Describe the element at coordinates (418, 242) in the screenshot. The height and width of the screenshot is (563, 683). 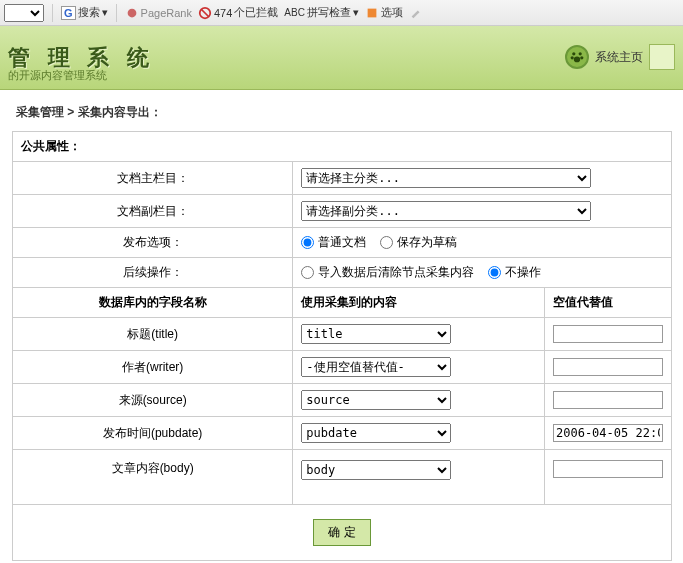
I see `radio-save-draft: 保存为草稿` at that location.